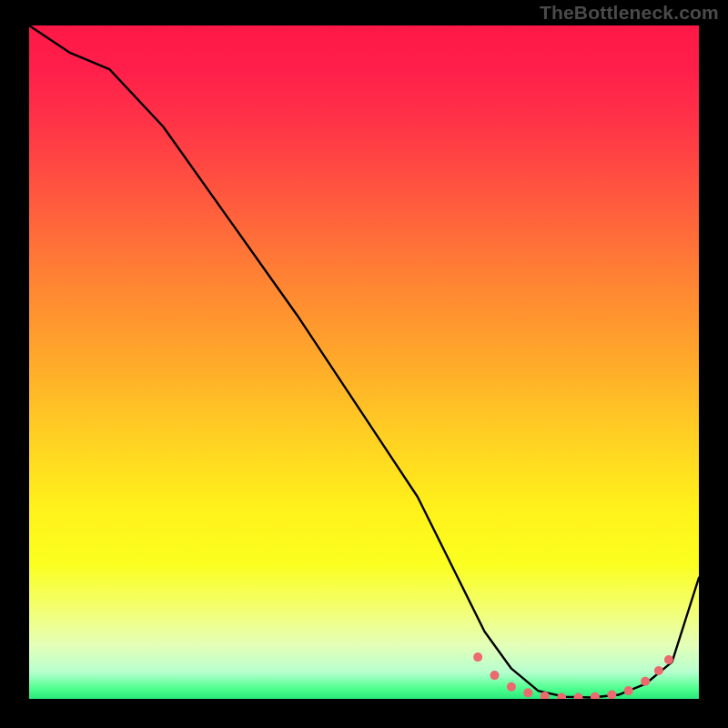  I want to click on marker-dots, so click(573, 675).